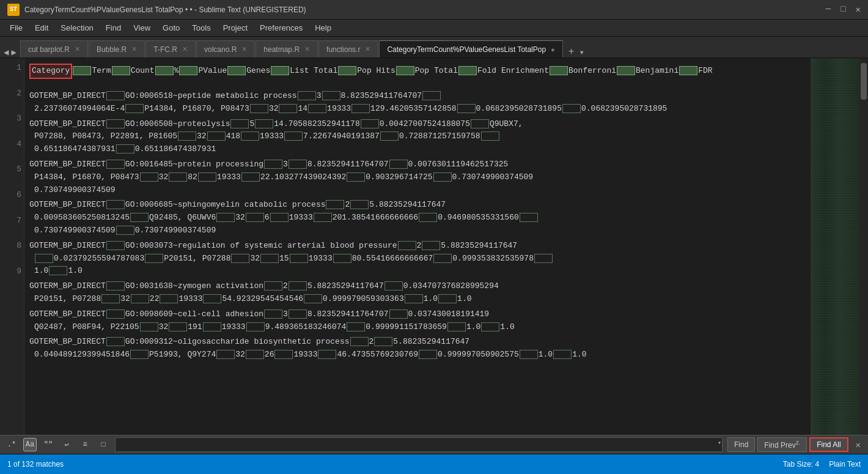 The height and width of the screenshot is (474, 868). What do you see at coordinates (12, 246) in the screenshot?
I see `line-numbers: 1 2 3 4 5 6 7 8 9` at bounding box center [12, 246].